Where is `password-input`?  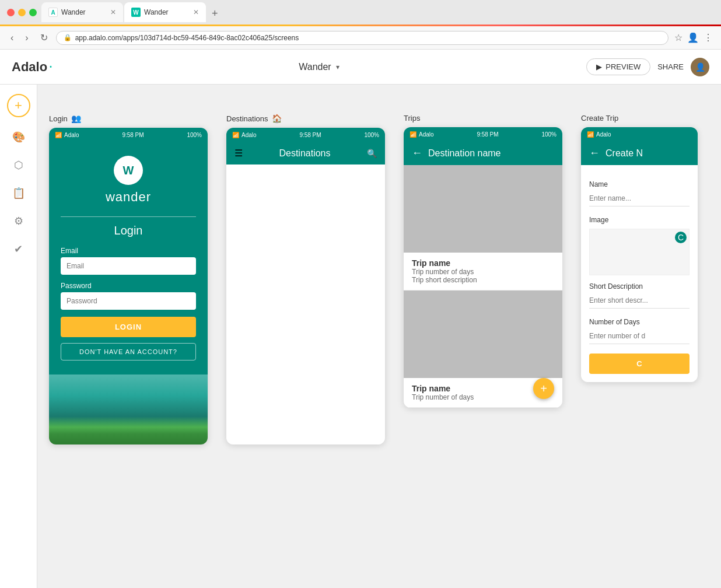
password-input is located at coordinates (128, 301).